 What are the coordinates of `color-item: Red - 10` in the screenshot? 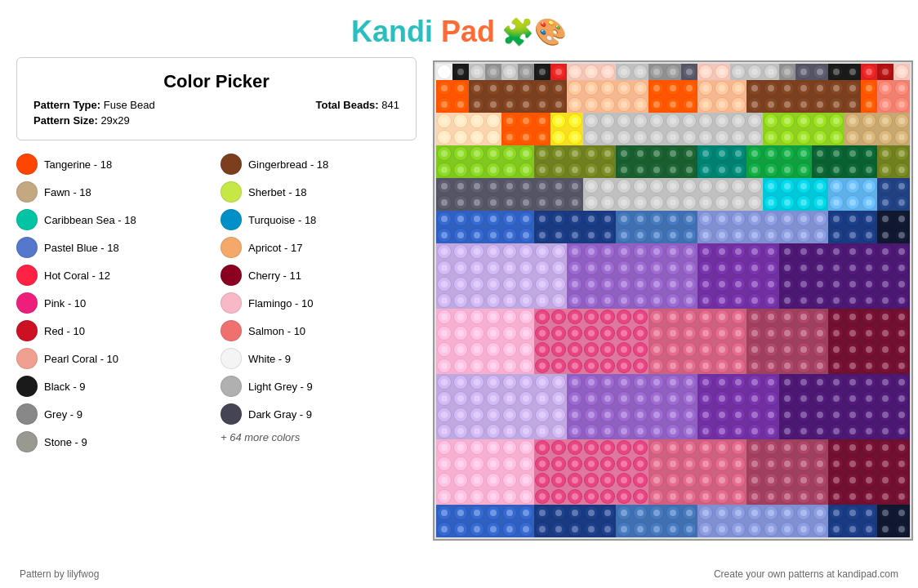 It's located at (114, 331).